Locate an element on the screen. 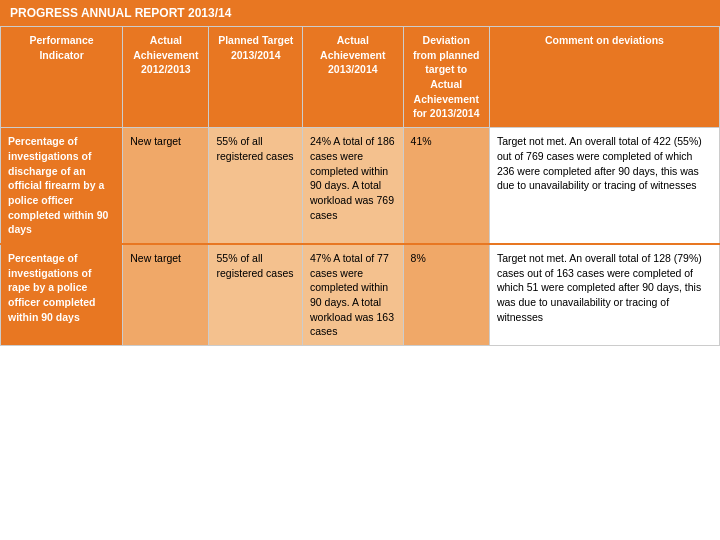 This screenshot has width=720, height=540. comment-cell-1: Target not met. An overall total of 128 … is located at coordinates (604, 295).